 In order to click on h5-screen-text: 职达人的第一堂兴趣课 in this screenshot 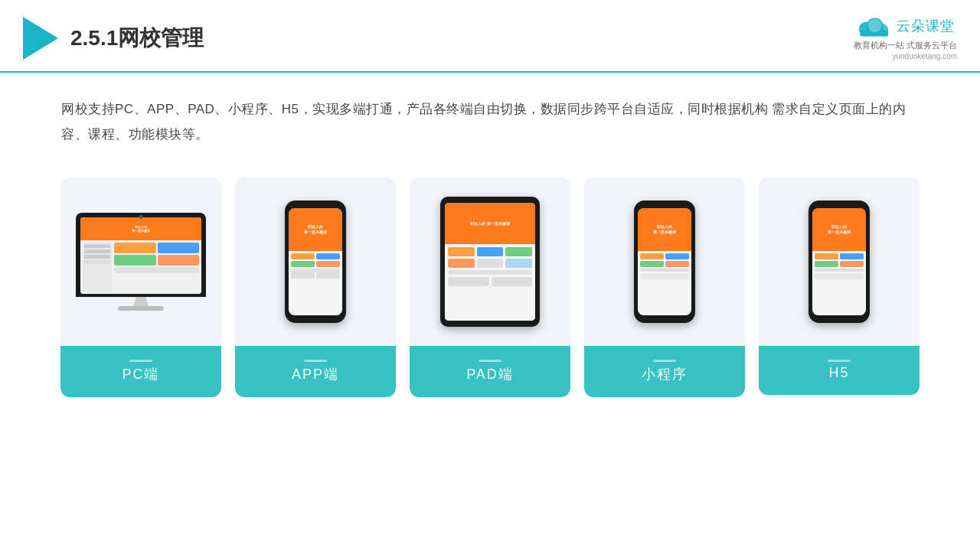, I will do `click(839, 230)`.